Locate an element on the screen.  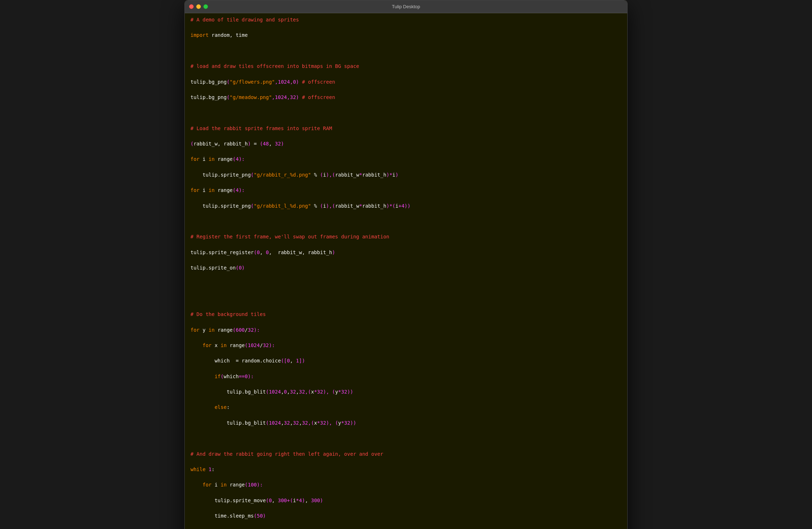
line-2: import random, time is located at coordinates (406, 35).